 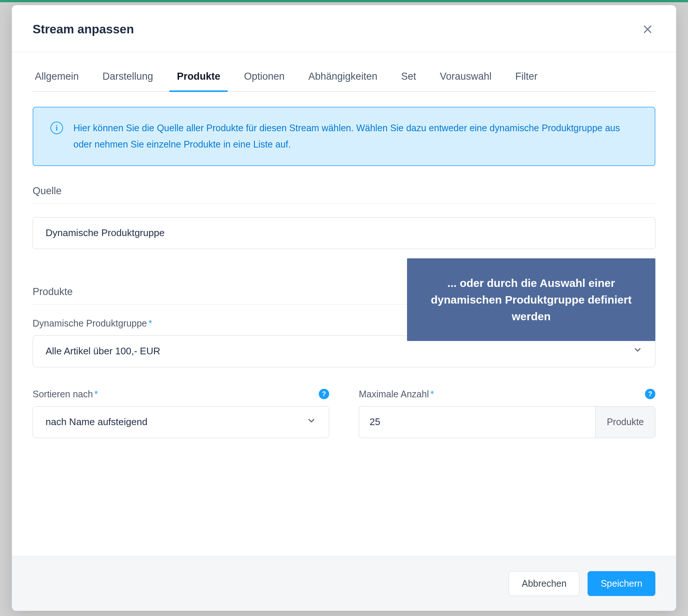 What do you see at coordinates (648, 29) in the screenshot?
I see `close-icon` at bounding box center [648, 29].